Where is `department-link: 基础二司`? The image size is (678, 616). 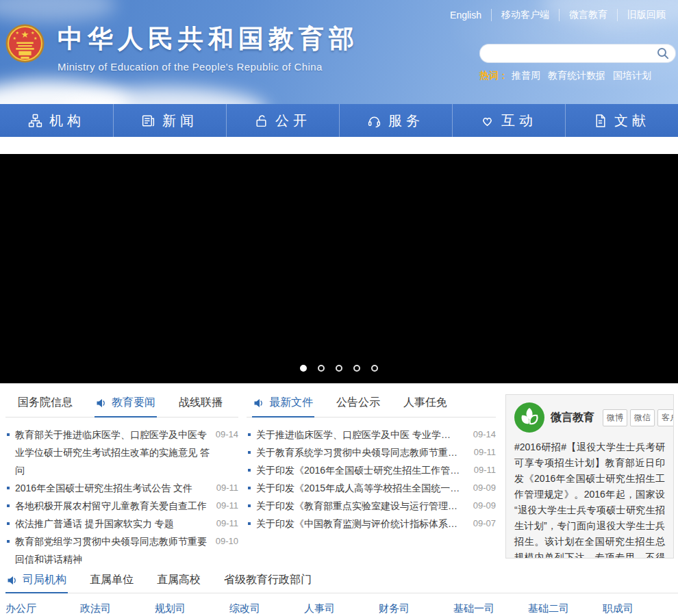 department-link: 基础二司 is located at coordinates (566, 609).